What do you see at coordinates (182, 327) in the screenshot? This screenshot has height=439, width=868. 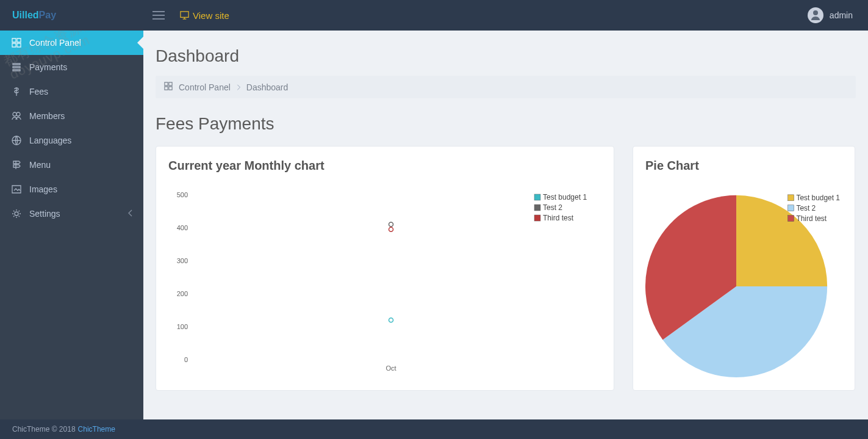 I see `svg-text: 100` at bounding box center [182, 327].